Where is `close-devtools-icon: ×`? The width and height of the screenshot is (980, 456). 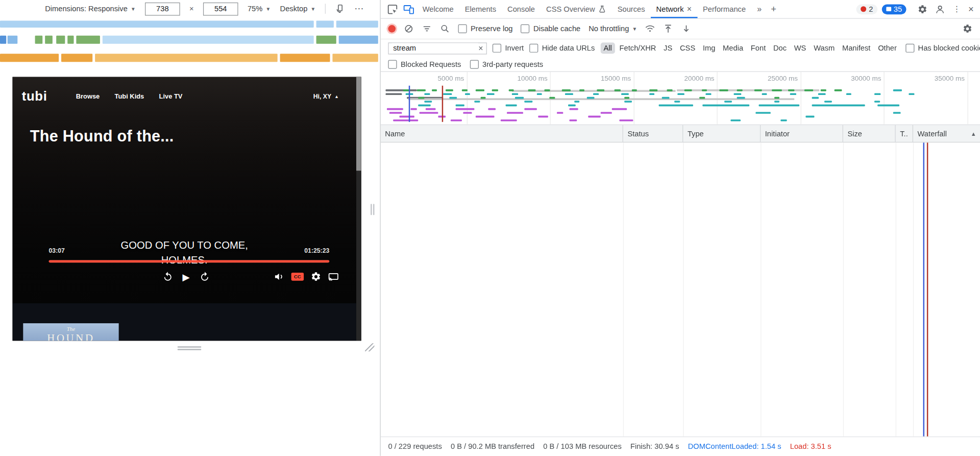
close-devtools-icon: × is located at coordinates (971, 9).